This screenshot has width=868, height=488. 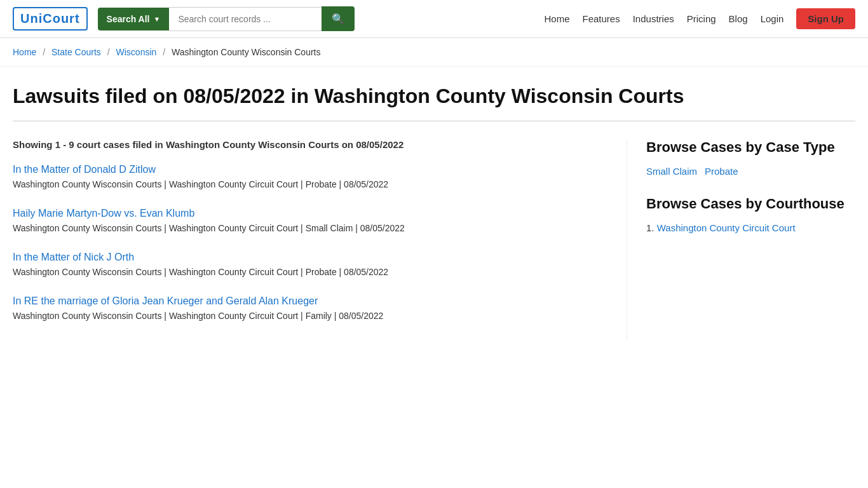 What do you see at coordinates (557, 19) in the screenshot?
I see `nav-home: Home` at bounding box center [557, 19].